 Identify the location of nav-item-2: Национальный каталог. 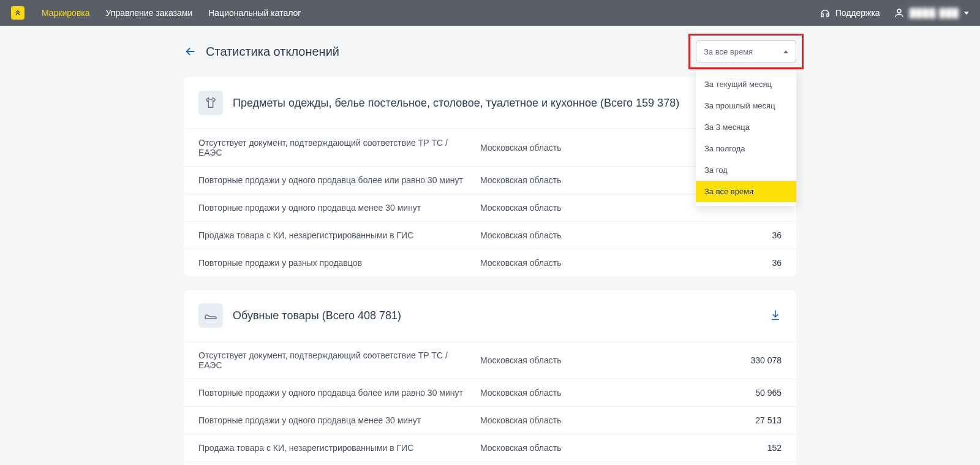
(255, 13).